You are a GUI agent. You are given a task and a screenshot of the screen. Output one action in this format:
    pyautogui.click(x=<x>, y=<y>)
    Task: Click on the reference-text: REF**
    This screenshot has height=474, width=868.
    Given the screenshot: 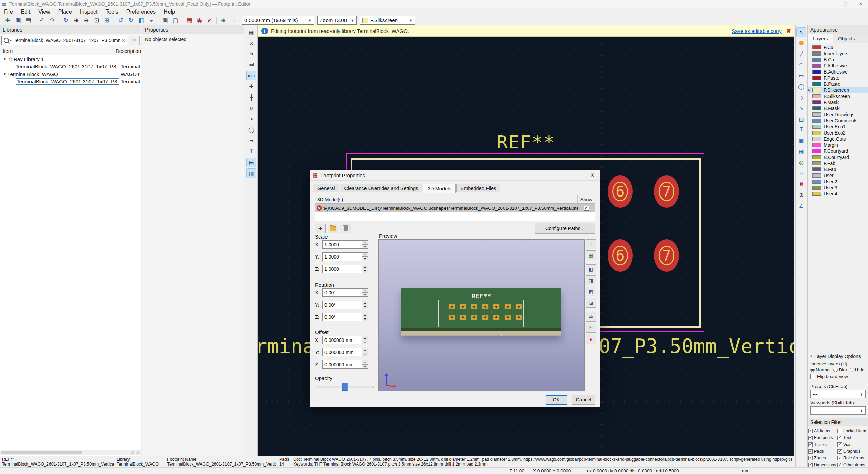 What is the action you would take?
    pyautogui.click(x=526, y=142)
    